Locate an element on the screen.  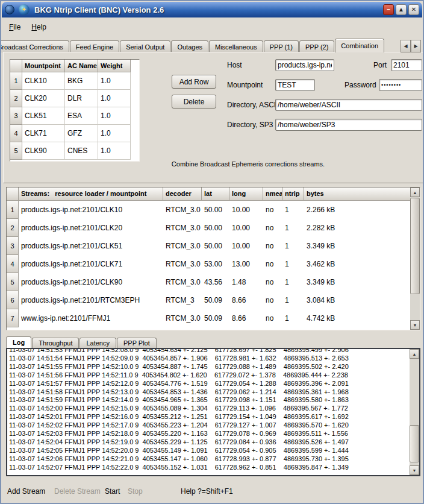
tab-latency: Latency is located at coordinates (98, 342).